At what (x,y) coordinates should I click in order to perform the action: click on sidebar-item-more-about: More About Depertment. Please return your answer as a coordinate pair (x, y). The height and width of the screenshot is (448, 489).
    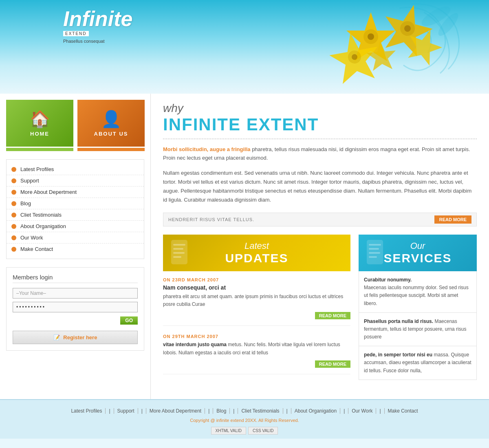
    Looking at the image, I should click on (75, 192).